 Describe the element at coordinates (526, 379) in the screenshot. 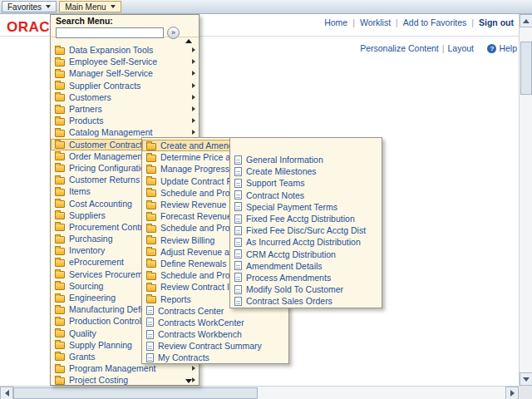

I see `scroll-down-icon` at that location.